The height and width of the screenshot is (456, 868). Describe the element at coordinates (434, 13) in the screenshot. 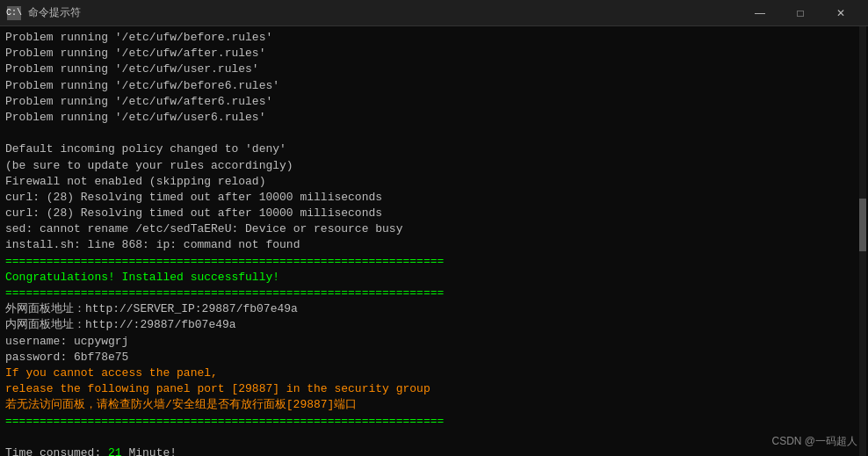

I see `titlebar: C:\ 命令提示符 — □ ✕` at that location.